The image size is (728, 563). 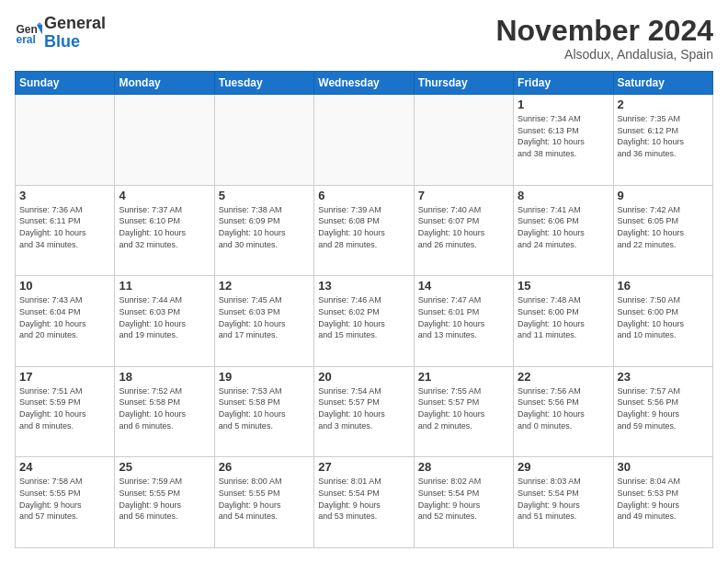 I want to click on title-block: November 2024 Alsodux, Andalusia, Spain, so click(x=605, y=39).